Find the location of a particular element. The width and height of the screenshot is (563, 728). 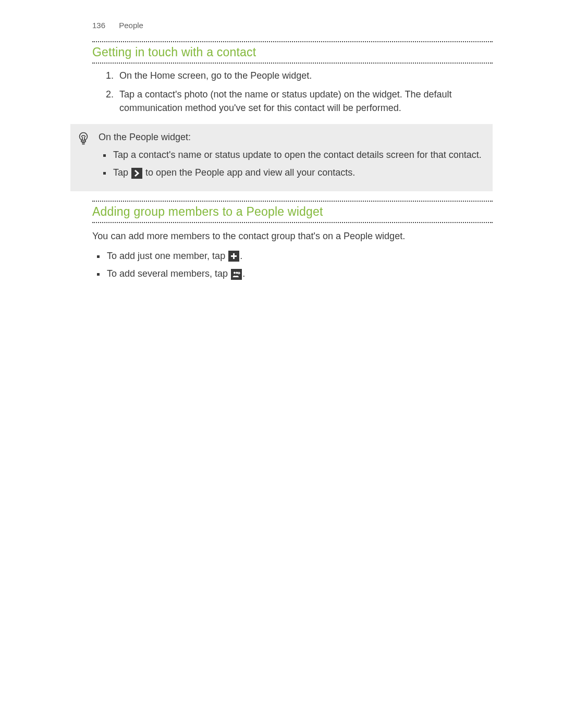

tip-bullet-2: Tap to open the People app and view all … is located at coordinates (299, 172).